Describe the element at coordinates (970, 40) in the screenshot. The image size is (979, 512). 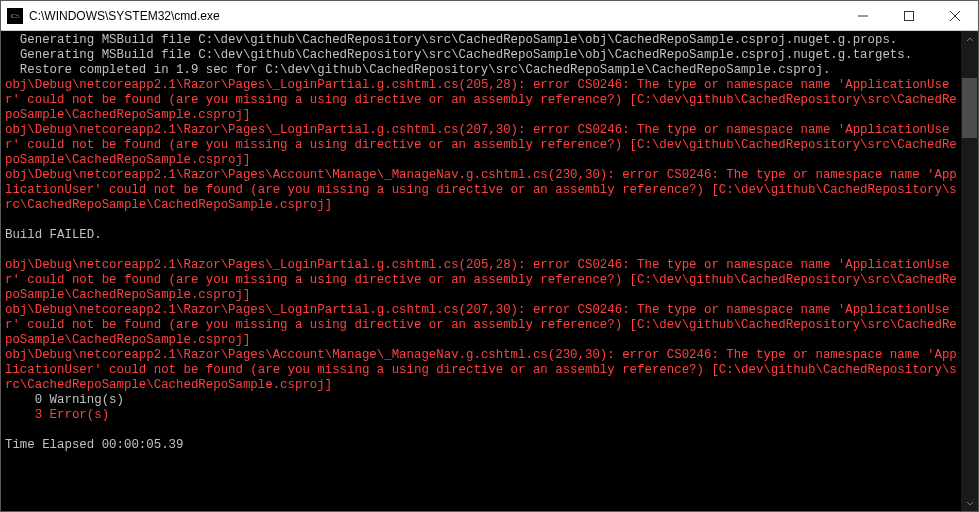
I see `chevron-up-icon` at that location.